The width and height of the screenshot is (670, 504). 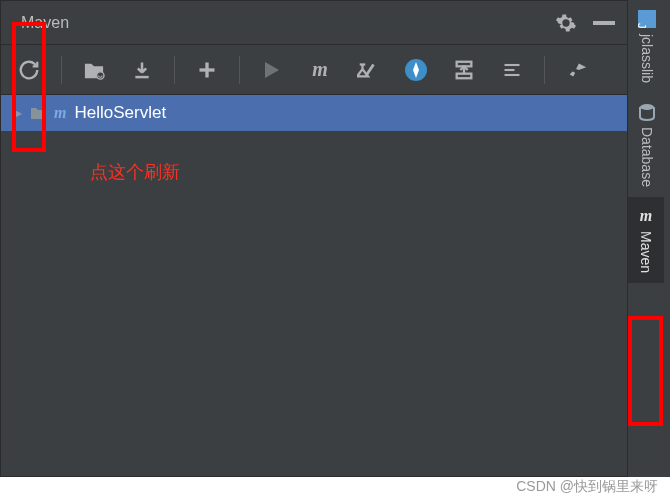 What do you see at coordinates (647, 46) in the screenshot?
I see `sidebar-tab-jclasslib: J jclasslib` at bounding box center [647, 46].